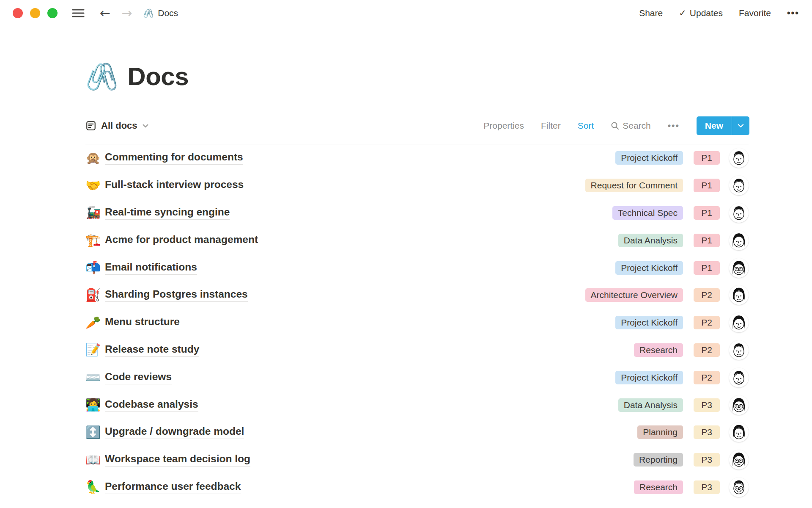 The height and width of the screenshot is (508, 812). Describe the element at coordinates (119, 126) in the screenshot. I see `view-label: All docs` at that location.